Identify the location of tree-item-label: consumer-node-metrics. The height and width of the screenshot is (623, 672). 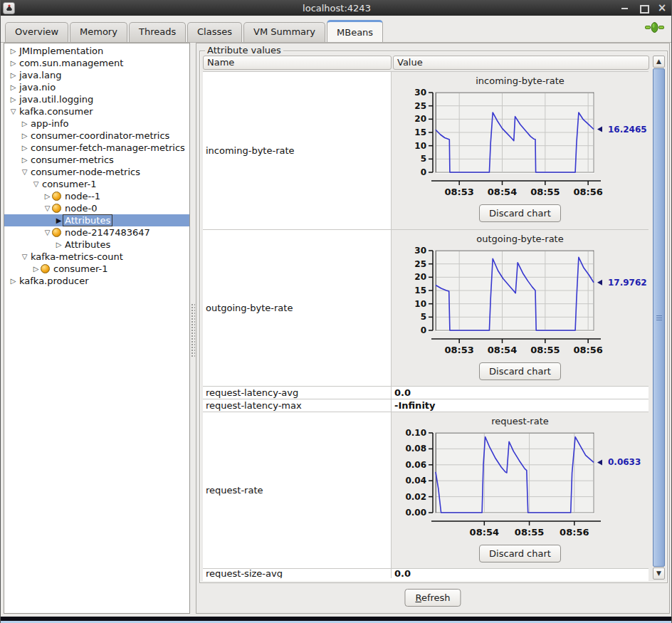
(85, 172).